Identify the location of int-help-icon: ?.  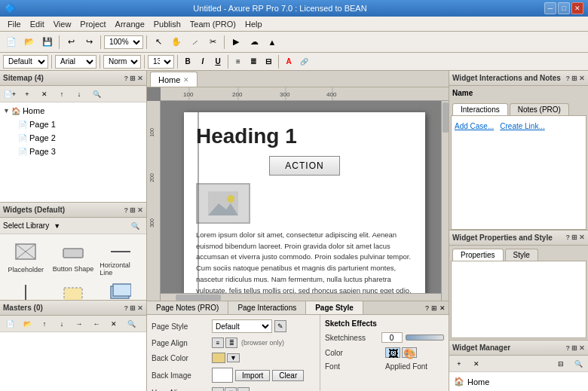
(568, 78).